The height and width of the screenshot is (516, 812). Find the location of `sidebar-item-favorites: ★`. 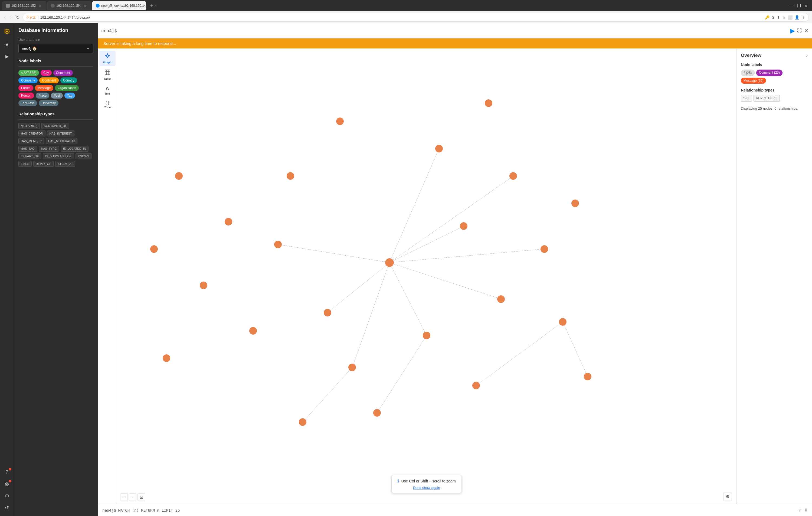

sidebar-item-favorites: ★ is located at coordinates (7, 45).